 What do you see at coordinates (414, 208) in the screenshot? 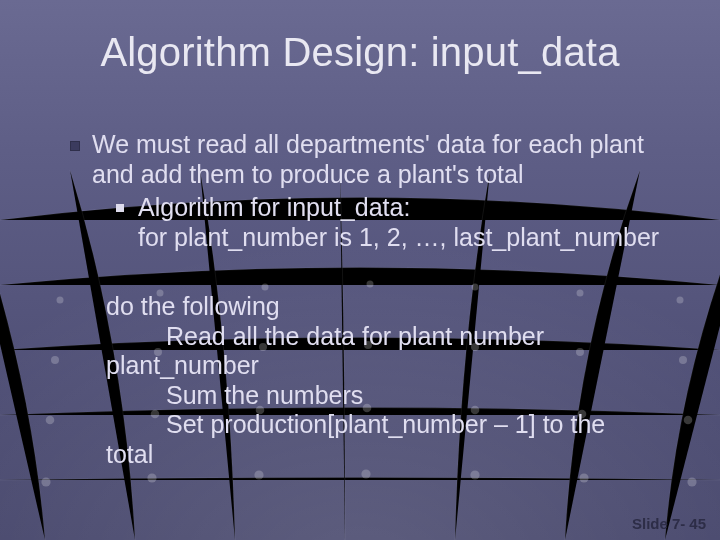
I see `sub-label: Algorithm for input_data:` at bounding box center [414, 208].